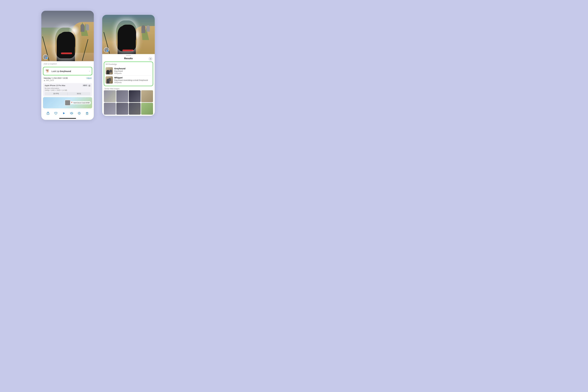  What do you see at coordinates (85, 86) in the screenshot?
I see `hevc-badge: HEVC` at bounding box center [85, 86].